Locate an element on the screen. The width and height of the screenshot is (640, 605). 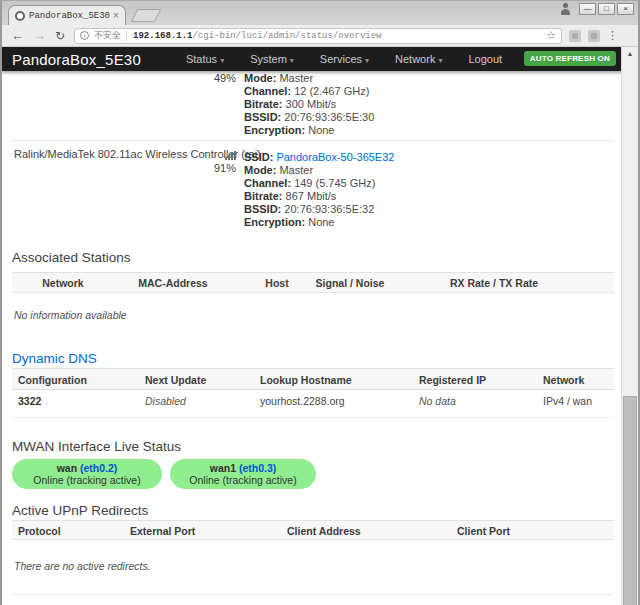
back-icon: ← is located at coordinates (18, 36).